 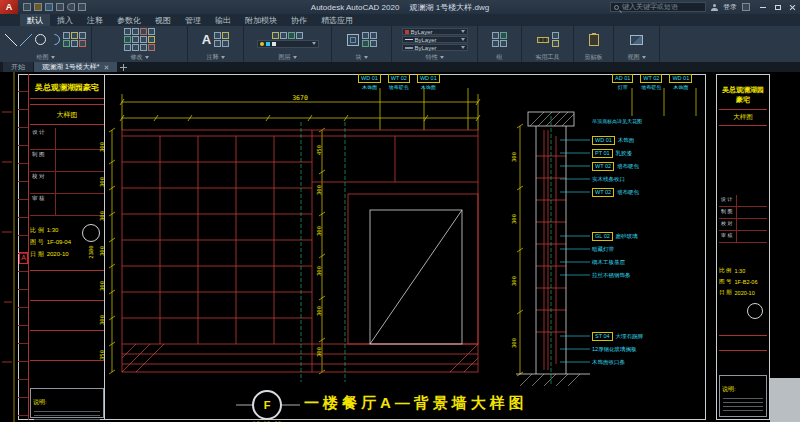 What do you see at coordinates (362, 58) in the screenshot?
I see `panel-label-block: 块` at bounding box center [362, 58].